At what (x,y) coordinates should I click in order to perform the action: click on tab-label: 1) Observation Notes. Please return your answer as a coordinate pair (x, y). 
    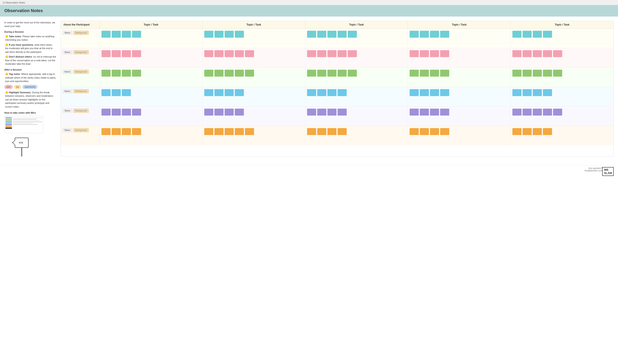
    Looking at the image, I should click on (14, 2).